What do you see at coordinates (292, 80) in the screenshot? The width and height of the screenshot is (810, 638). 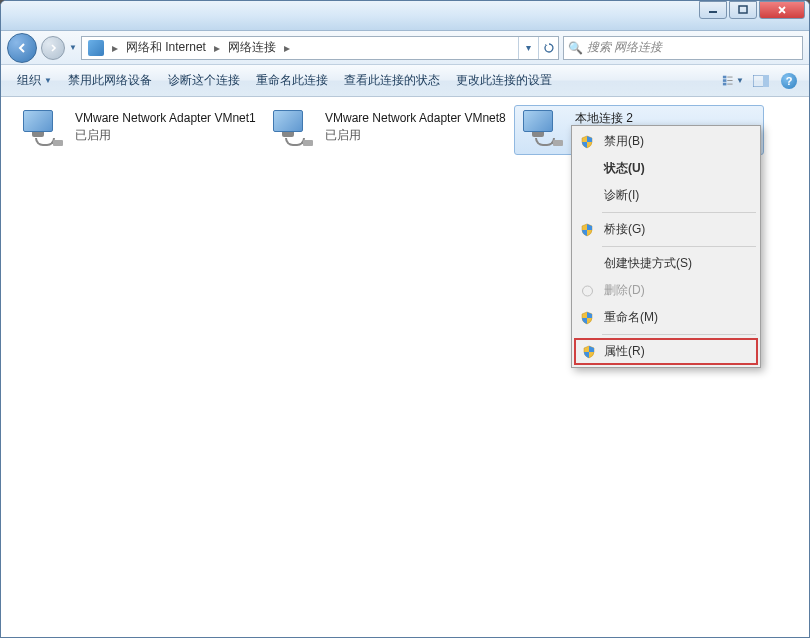 I see `toolbar-rename: 重命名此连接` at bounding box center [292, 80].